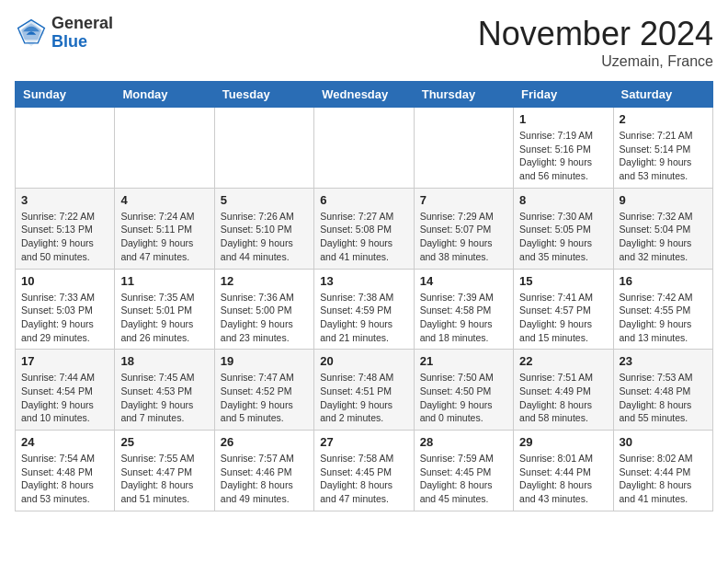 The height and width of the screenshot is (563, 728). What do you see at coordinates (64, 442) in the screenshot?
I see `day-number: 24` at bounding box center [64, 442].